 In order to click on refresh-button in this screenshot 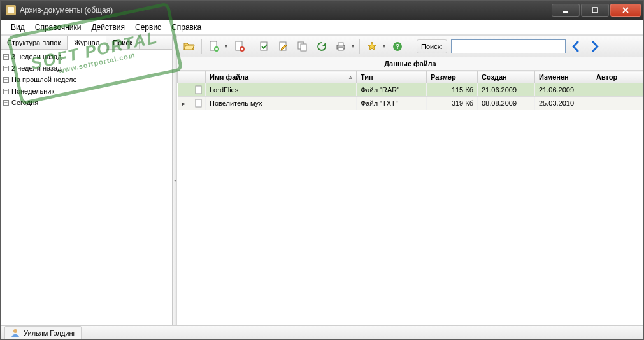, I will do `click(322, 46)`.